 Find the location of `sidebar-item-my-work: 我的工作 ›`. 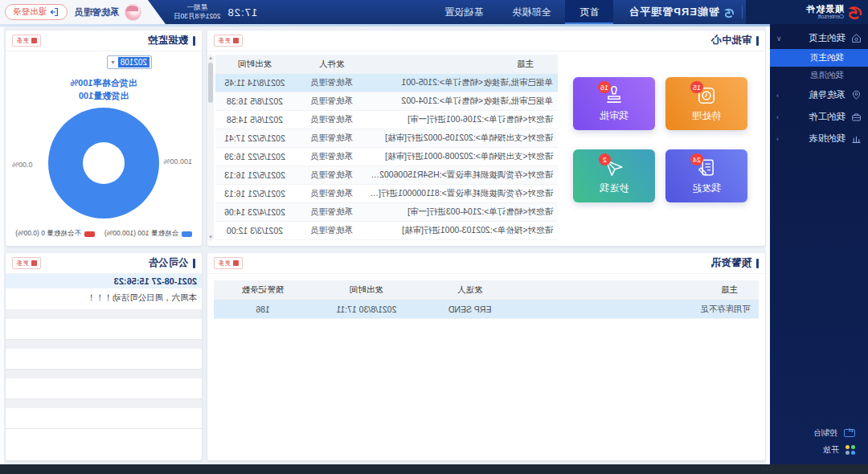

sidebar-item-my-work: 我的工作 › is located at coordinates (819, 117).